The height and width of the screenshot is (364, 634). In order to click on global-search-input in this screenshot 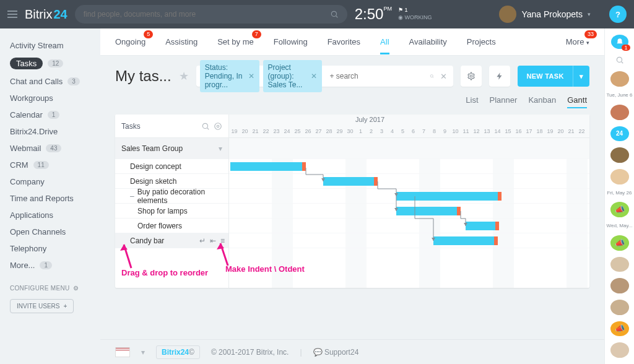, I will do `click(204, 14)`.